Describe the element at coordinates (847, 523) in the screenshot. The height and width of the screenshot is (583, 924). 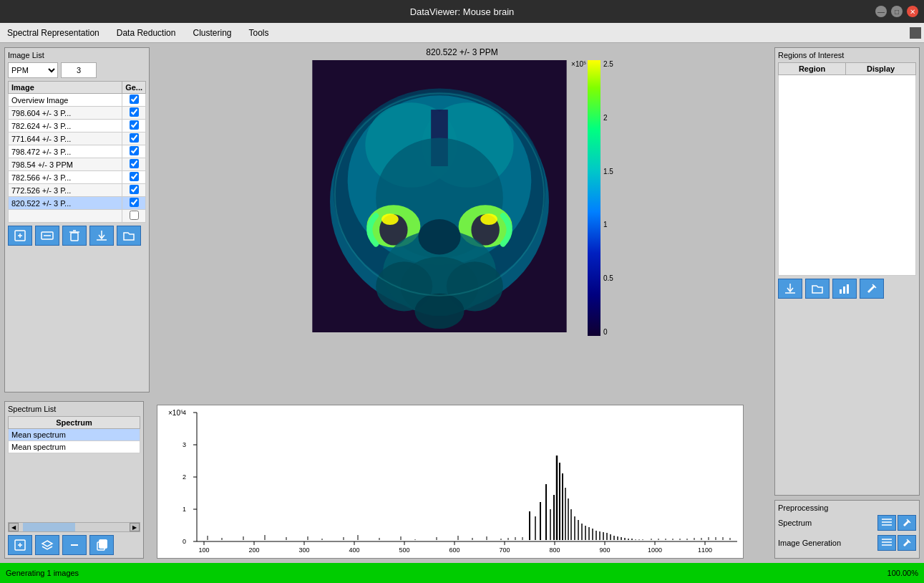
I see `preprocessing-spectrum-row: Spectrum` at that location.